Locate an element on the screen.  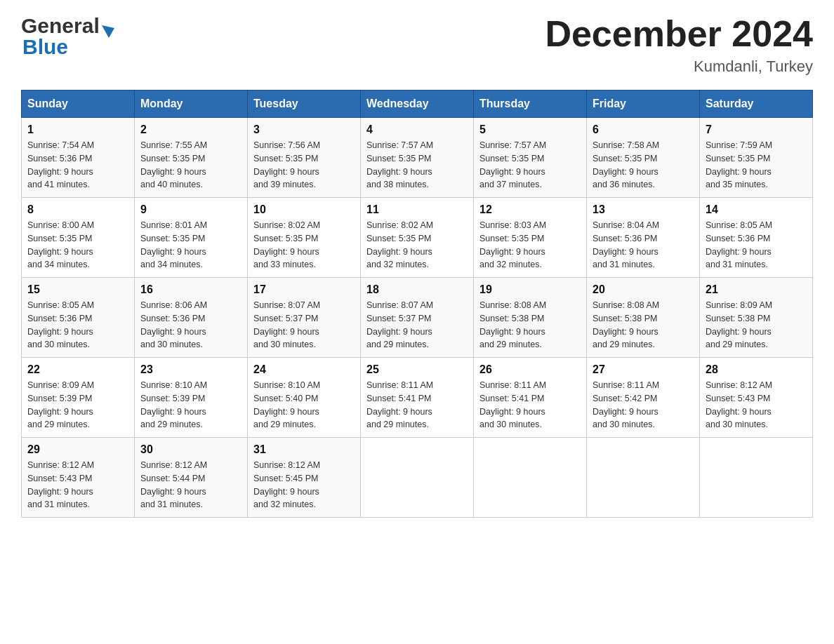
calendar-cell: 4Sunrise: 7:57 AMSunset: 5:35 PMDaylight… is located at coordinates (417, 158).